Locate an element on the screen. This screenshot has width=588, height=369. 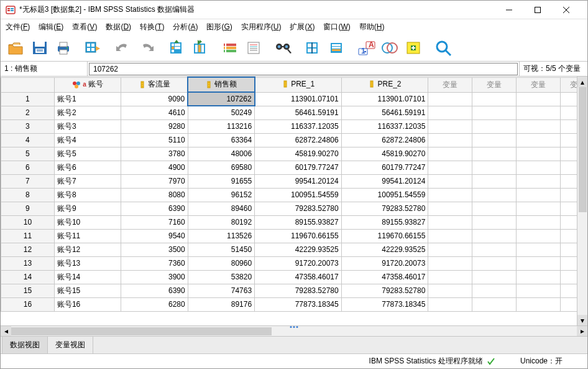
scroll-left-icon: ◂ is located at coordinates (6, 331).